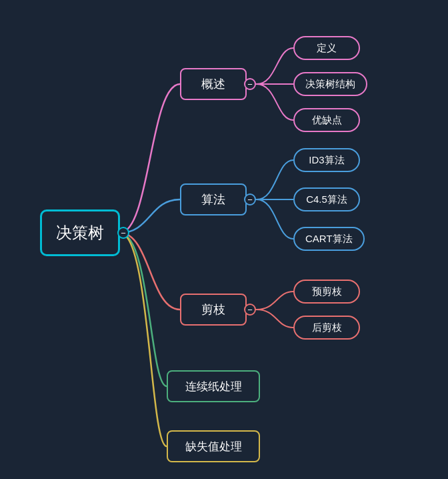 This screenshot has height=479, width=448. Describe the element at coordinates (327, 120) in the screenshot. I see `leaf-youquedian: 优缺点` at that location.